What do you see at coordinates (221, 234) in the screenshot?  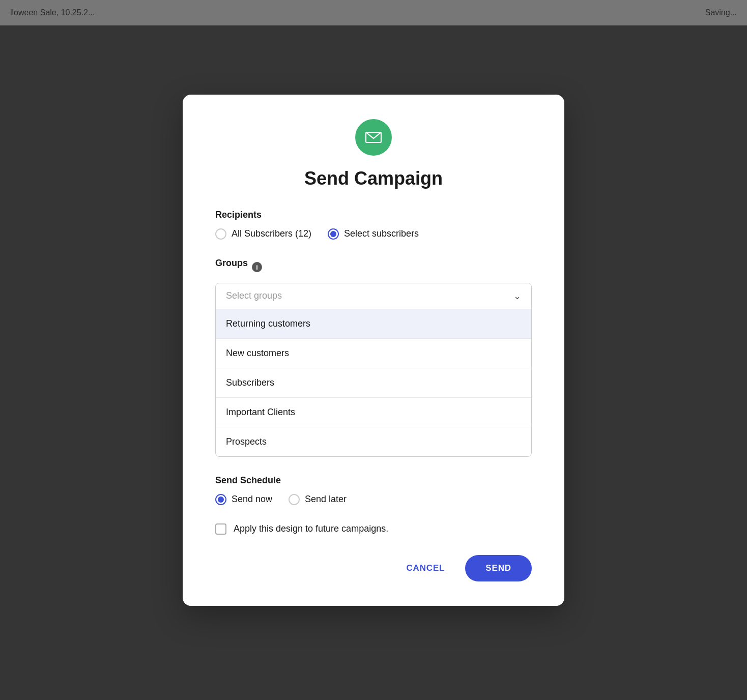 I see `radio-all-input` at bounding box center [221, 234].